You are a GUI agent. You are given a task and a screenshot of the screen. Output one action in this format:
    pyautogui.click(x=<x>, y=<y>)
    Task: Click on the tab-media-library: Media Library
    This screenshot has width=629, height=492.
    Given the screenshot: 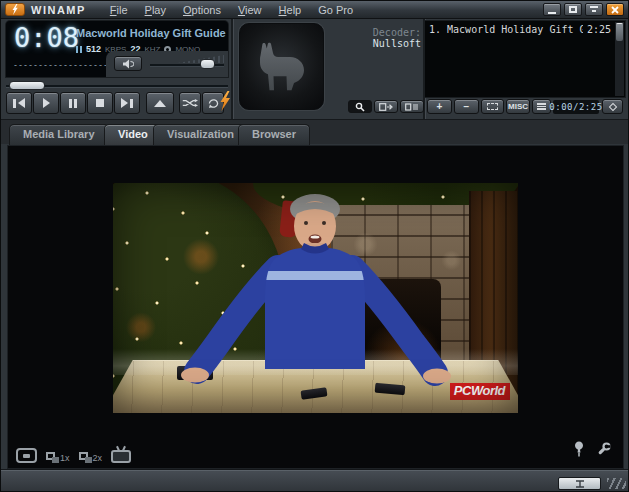 What is the action you would take?
    pyautogui.click(x=59, y=134)
    